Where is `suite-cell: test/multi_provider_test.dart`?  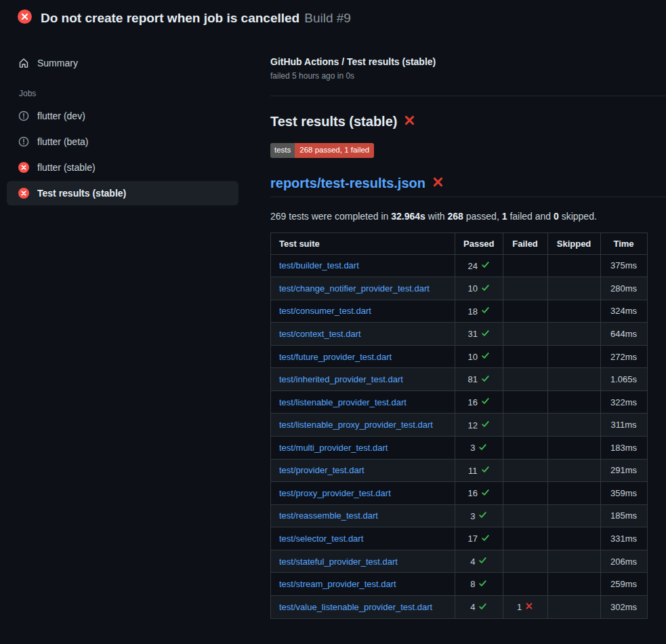 suite-cell: test/multi_provider_test.dart is located at coordinates (363, 448).